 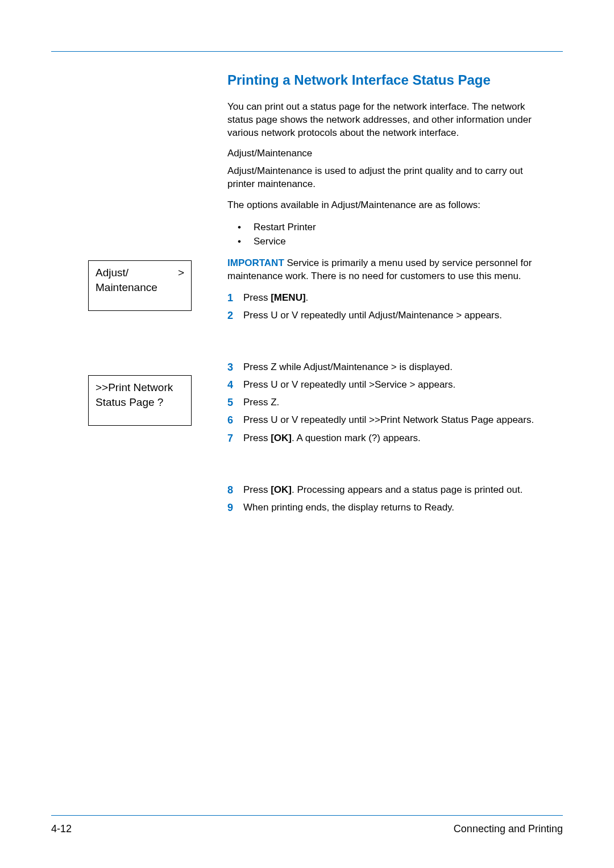 What do you see at coordinates (389, 439) in the screenshot?
I see `step-7: 7 Press [OK]. A question mark (?) appear…` at bounding box center [389, 439].